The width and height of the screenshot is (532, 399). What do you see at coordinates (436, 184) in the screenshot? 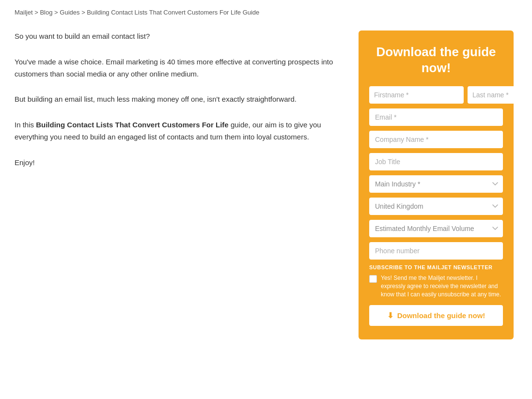
I see `industry-group: Main Industry * Technology Finance Healt…` at bounding box center [436, 184].